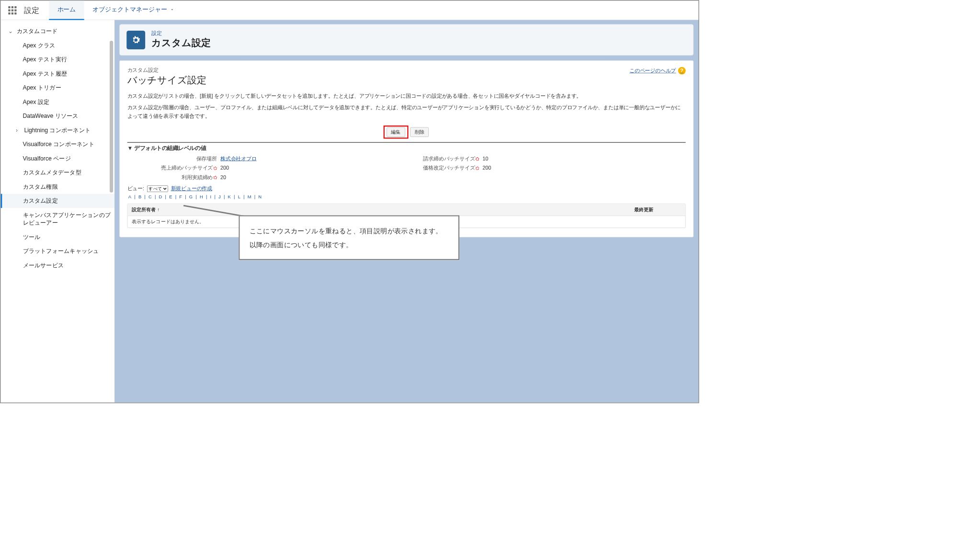  What do you see at coordinates (396, 132) in the screenshot?
I see `edit-highlight: 編集` at bounding box center [396, 132].